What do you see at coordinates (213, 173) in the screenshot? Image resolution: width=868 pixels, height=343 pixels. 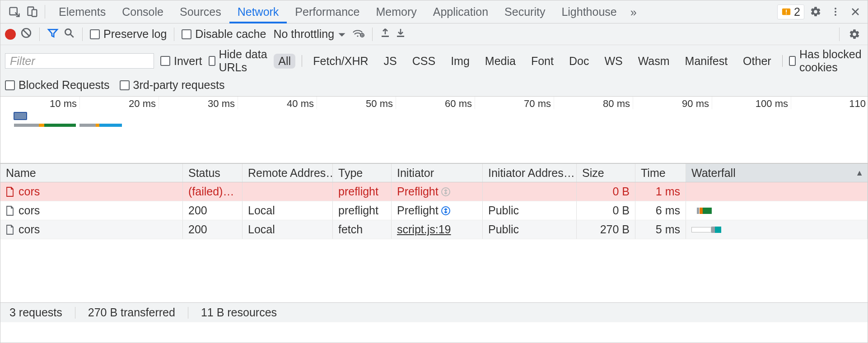 I see `col-header-status: Status` at bounding box center [213, 173].